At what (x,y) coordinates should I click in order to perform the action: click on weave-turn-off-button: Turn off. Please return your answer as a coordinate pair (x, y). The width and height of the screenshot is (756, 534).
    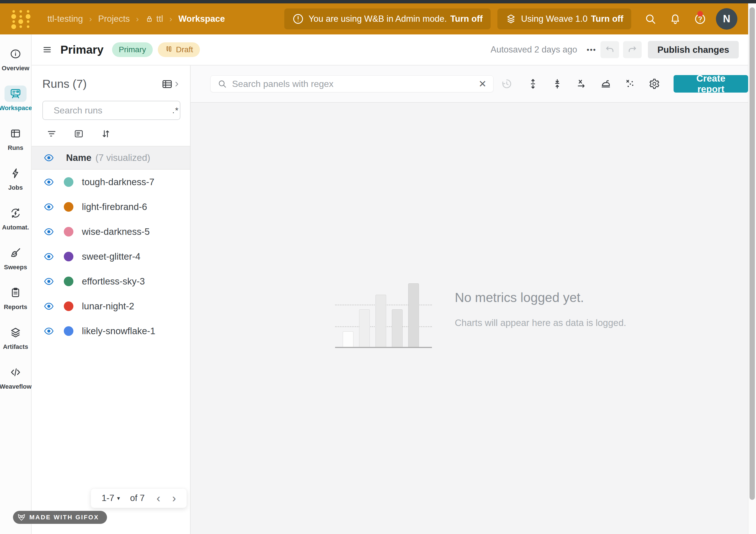
    Looking at the image, I should click on (607, 19).